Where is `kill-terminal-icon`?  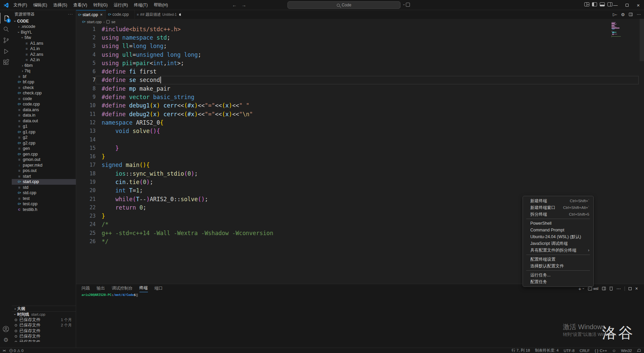
kill-terminal-icon is located at coordinates (611, 289).